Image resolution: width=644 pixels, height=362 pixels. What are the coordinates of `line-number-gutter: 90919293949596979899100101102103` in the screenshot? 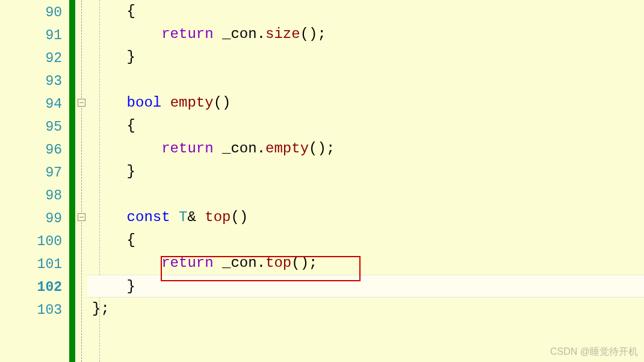 It's located at (35, 181).